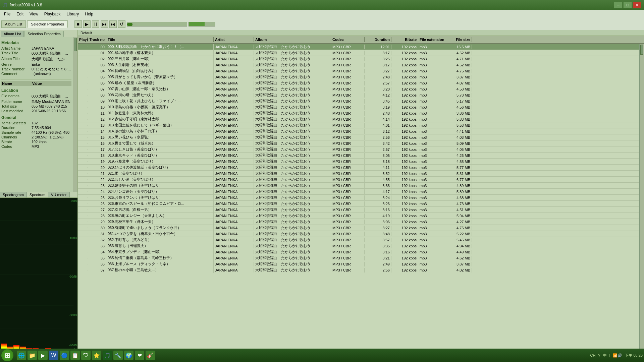  I want to click on playlist-row: 04004.長崎物語（由利あけみ）JAPAN ENKA大昭和歌謡曲 たからかに歌…, so click(359, 71).